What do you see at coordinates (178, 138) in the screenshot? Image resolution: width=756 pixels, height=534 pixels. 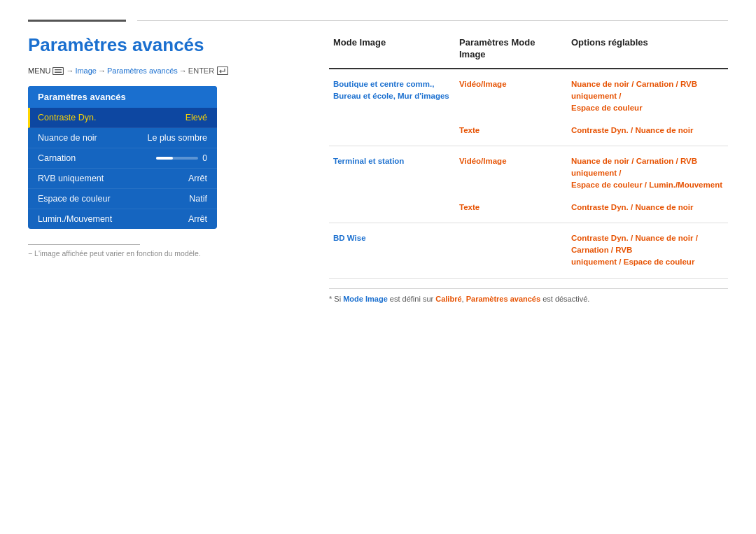 I see `menu-item-nuance-value: Le plus sombre` at bounding box center [178, 138].